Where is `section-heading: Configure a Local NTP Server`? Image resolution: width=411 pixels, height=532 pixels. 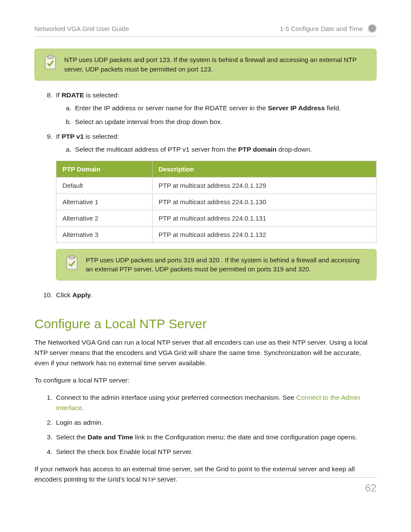 section-heading: Configure a Local NTP Server is located at coordinates (206, 324).